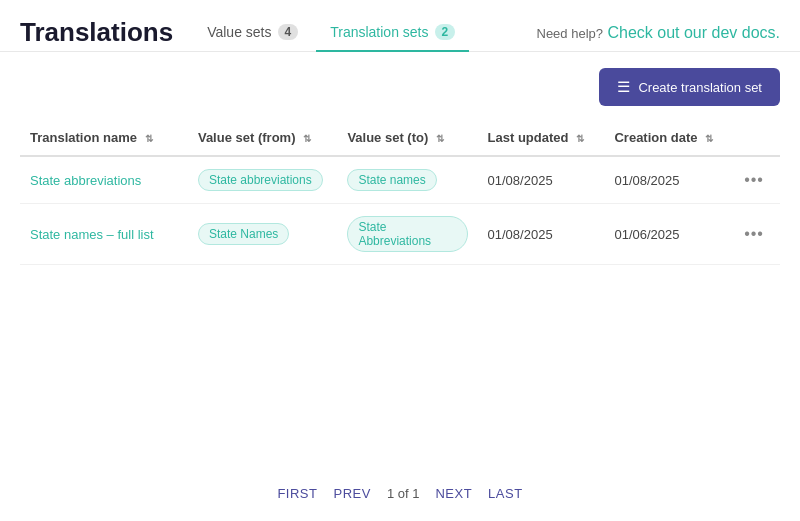  What do you see at coordinates (659, 33) in the screenshot?
I see `help-section: Need help? Check out our dev docs.` at bounding box center [659, 33].